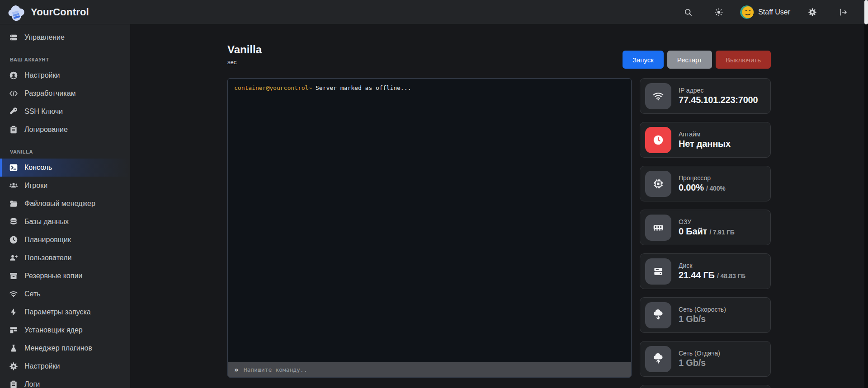  Describe the element at coordinates (58, 348) in the screenshot. I see `sidebar-item-label: Менеджер плагинов` at that location.